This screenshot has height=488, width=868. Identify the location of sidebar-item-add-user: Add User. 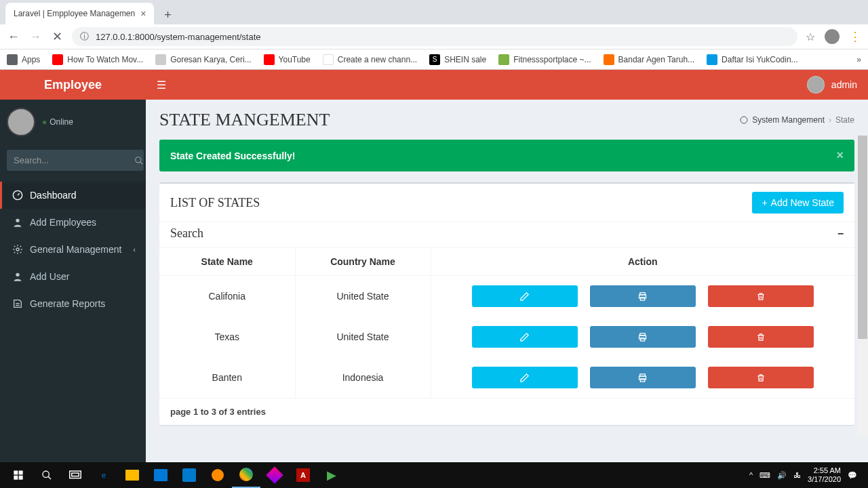
(73, 277).